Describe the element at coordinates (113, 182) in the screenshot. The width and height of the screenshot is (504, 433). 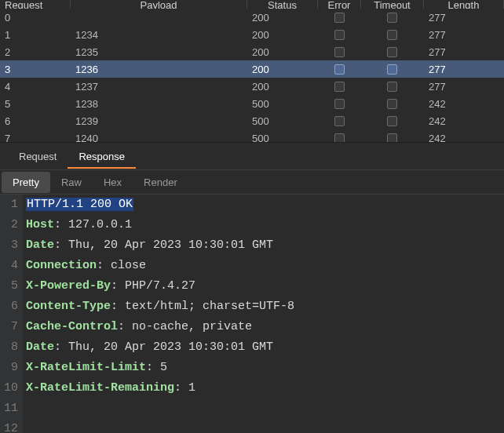
I see `subtab-hex: Hex` at that location.